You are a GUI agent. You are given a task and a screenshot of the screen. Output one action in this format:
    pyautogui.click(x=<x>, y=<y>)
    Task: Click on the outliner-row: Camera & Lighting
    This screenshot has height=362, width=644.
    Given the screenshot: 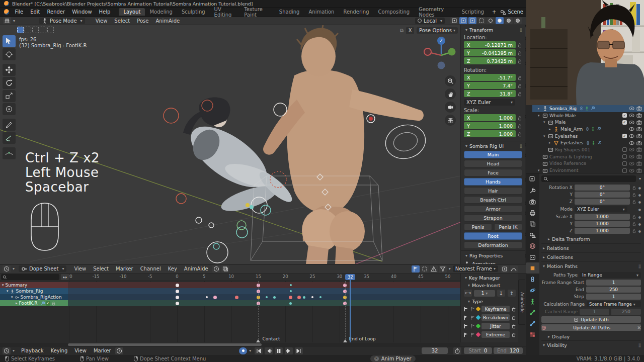 What is the action you would take?
    pyautogui.click(x=588, y=157)
    